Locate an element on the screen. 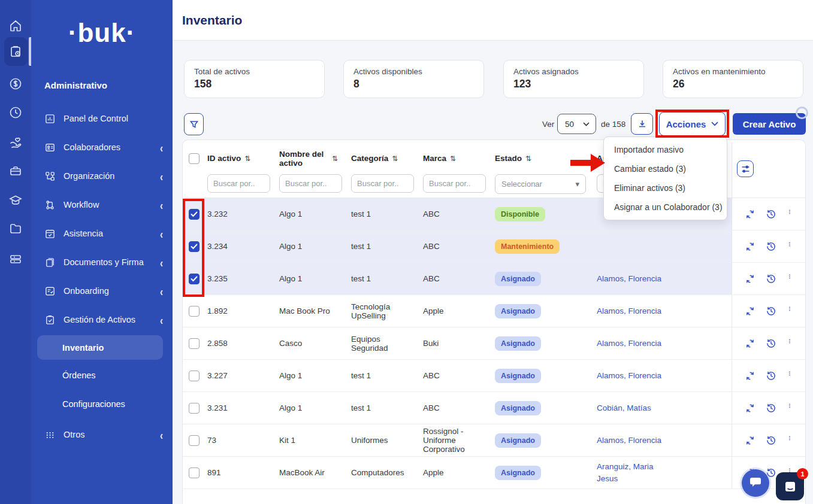  column-header-nombre: Nombre del activo⇅ is located at coordinates (315, 159).